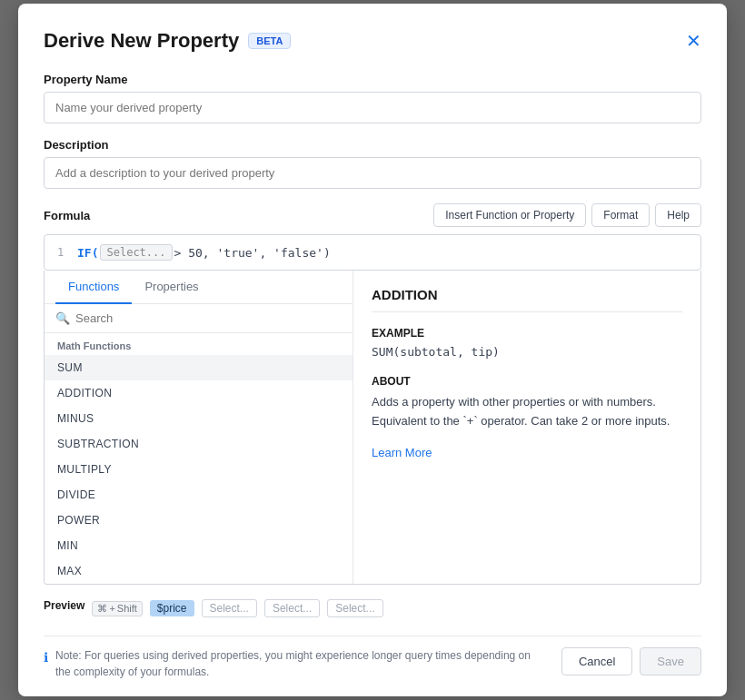  What do you see at coordinates (198, 368) in the screenshot?
I see `list-item: SUM` at bounding box center [198, 368].